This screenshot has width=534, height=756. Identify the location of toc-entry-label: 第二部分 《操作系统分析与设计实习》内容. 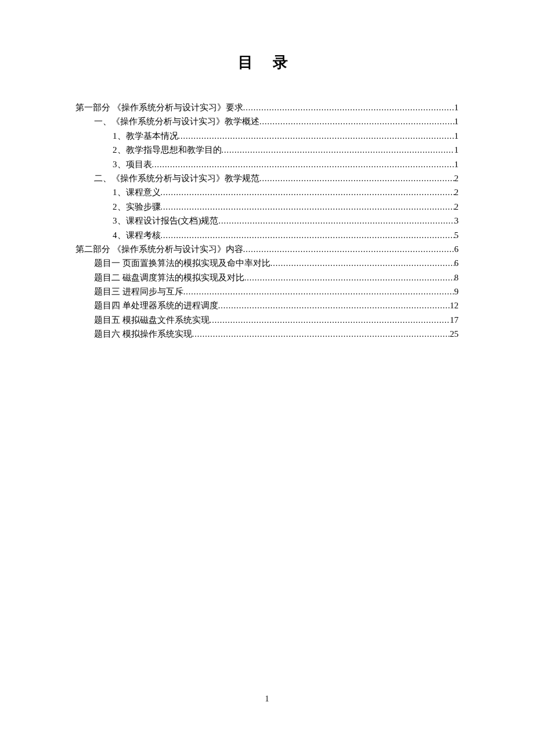
(159, 249).